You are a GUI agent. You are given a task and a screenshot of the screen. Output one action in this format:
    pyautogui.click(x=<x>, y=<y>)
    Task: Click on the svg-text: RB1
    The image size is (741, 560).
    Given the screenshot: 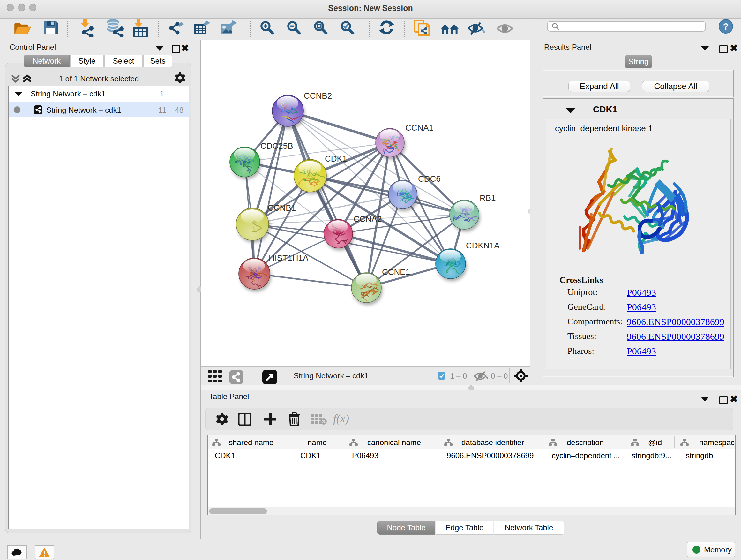 What is the action you would take?
    pyautogui.click(x=488, y=198)
    